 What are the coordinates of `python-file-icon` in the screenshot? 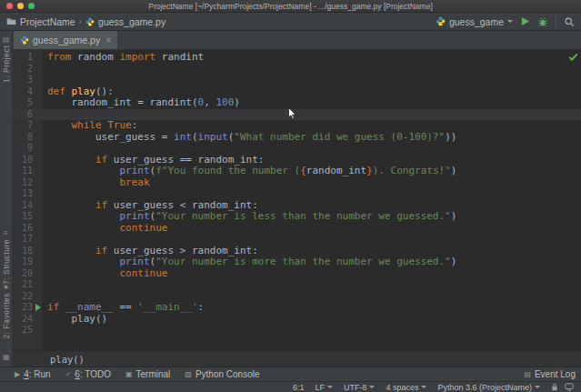 It's located at (25, 40).